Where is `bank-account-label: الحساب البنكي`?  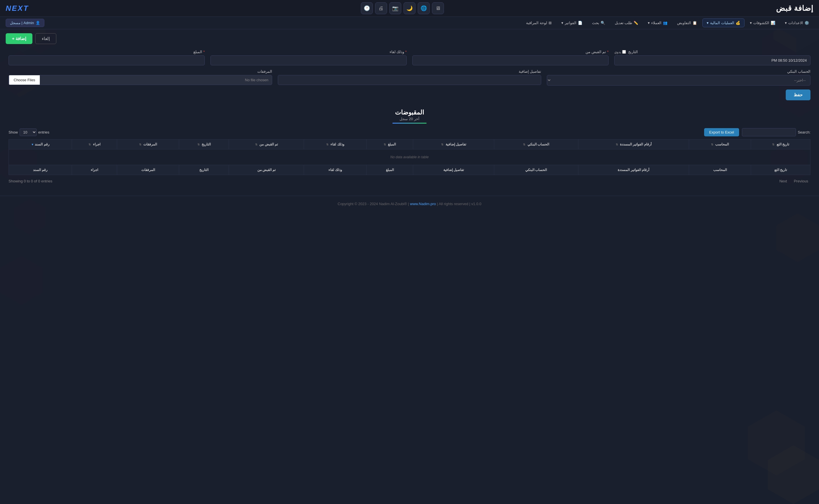
bank-account-label: الحساب البنكي is located at coordinates (679, 71).